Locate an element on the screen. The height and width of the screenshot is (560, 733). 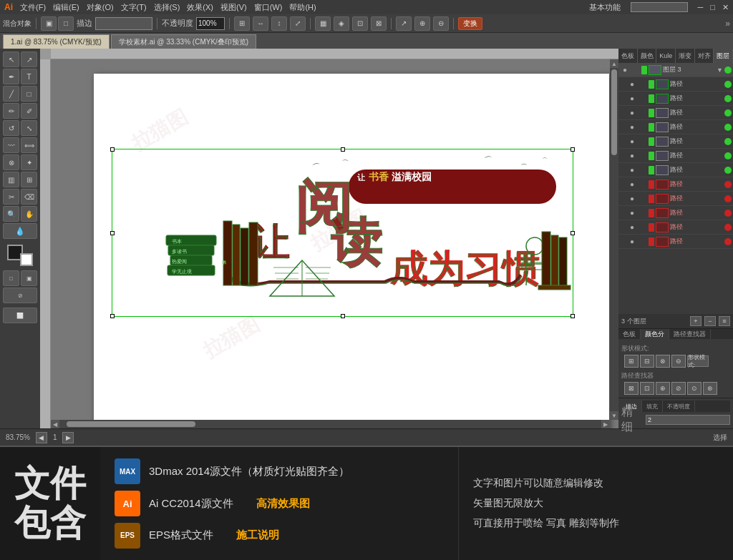
tab-1: 学校素材.ai @ 33.33% (CMYK/叠印预览) is located at coordinates (183, 41).